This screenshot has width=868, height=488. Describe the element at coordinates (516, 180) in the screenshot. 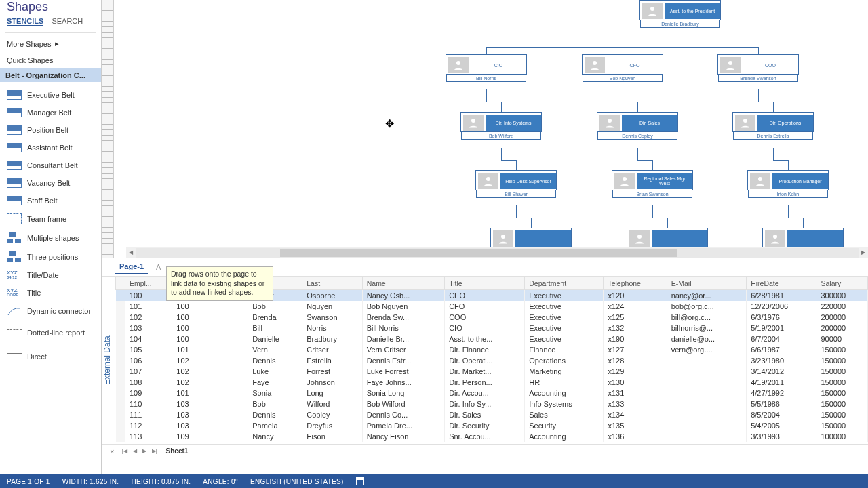

I see `org-shape-helpdesk: Help Desk Supervisor Bill Shaver` at that location.